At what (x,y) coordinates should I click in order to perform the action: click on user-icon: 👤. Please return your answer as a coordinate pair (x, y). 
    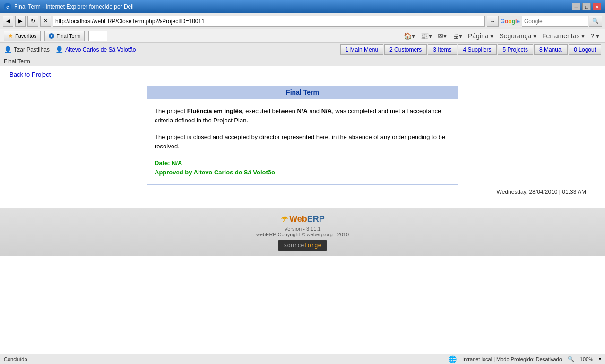
    Looking at the image, I should click on (8, 50).